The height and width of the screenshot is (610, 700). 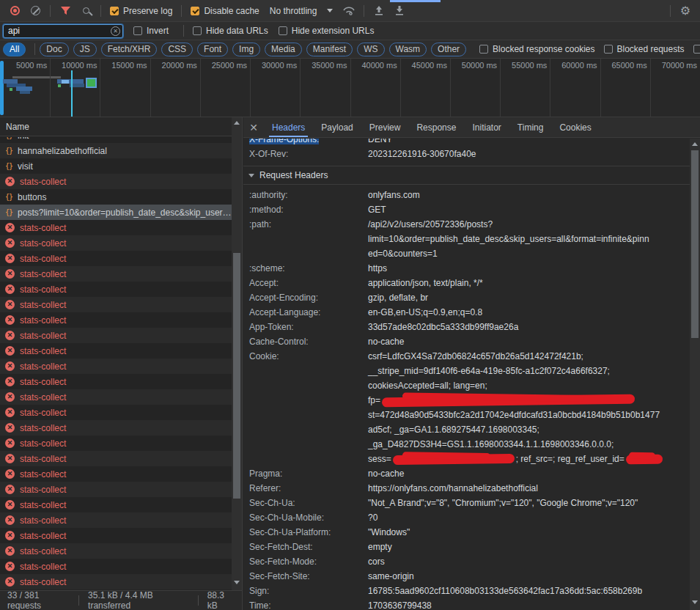 What do you see at coordinates (644, 49) in the screenshot?
I see `blocked-requests-checkbox: Blocked requests` at bounding box center [644, 49].